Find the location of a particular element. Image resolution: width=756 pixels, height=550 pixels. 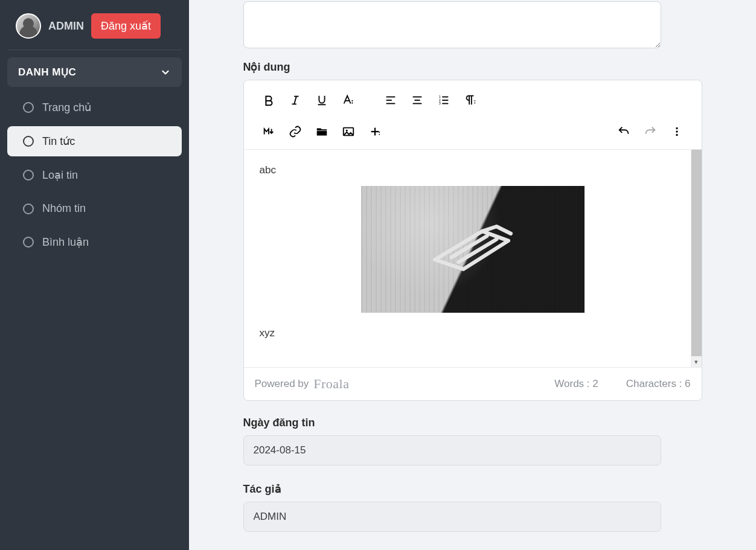

insert-more-button is located at coordinates (375, 132).